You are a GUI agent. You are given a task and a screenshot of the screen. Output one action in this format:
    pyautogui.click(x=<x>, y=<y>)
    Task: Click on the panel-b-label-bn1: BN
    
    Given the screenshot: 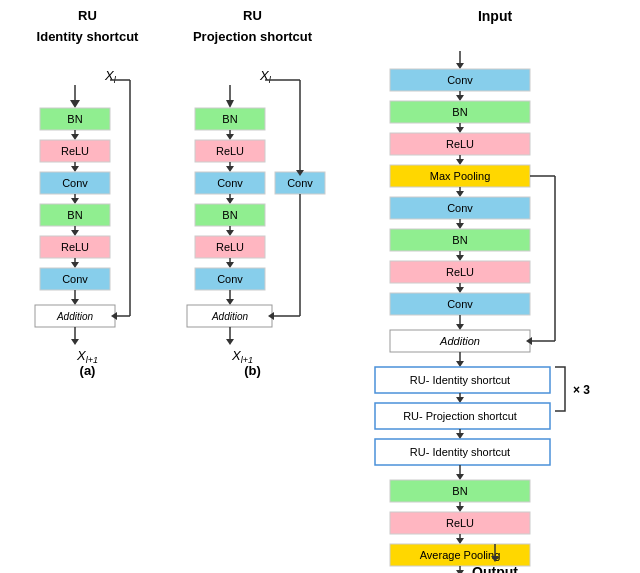 What is the action you would take?
    pyautogui.click(x=230, y=119)
    